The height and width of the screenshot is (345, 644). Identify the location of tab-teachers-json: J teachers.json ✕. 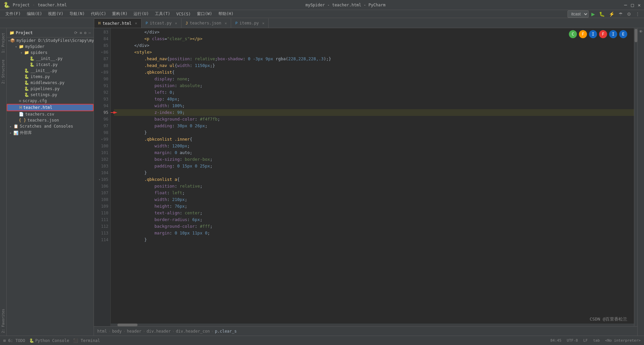
(206, 23).